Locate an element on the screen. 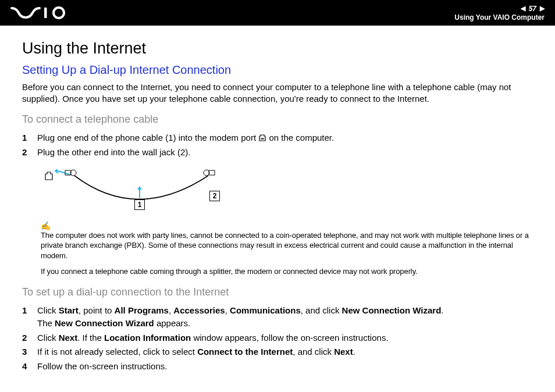  list-item: 4Follow the on-screen instructions. is located at coordinates (278, 366).